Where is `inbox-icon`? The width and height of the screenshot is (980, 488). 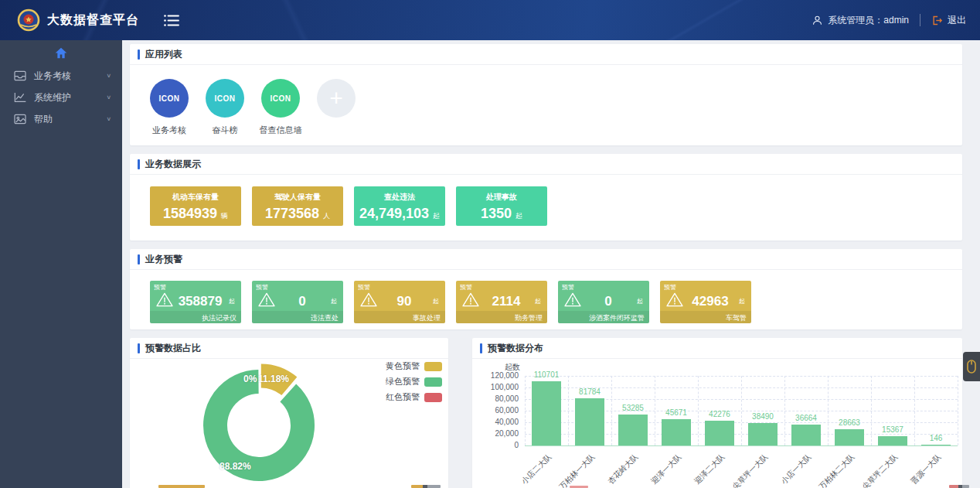
inbox-icon is located at coordinates (20, 76).